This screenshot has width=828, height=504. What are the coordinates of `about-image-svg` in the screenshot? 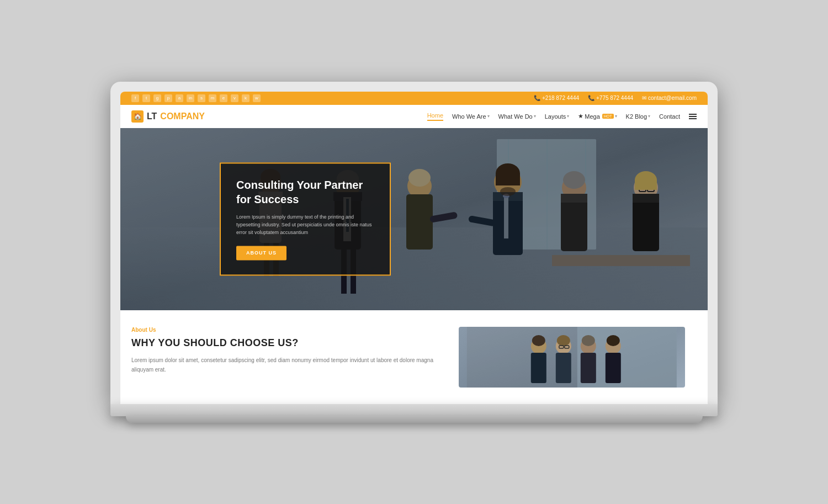 It's located at (572, 357).